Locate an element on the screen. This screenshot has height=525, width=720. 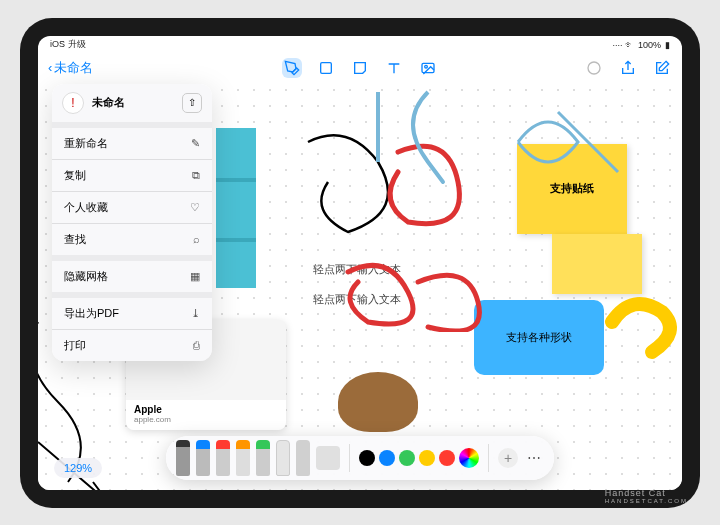
crayon-tool is located at coordinates (243, 458).